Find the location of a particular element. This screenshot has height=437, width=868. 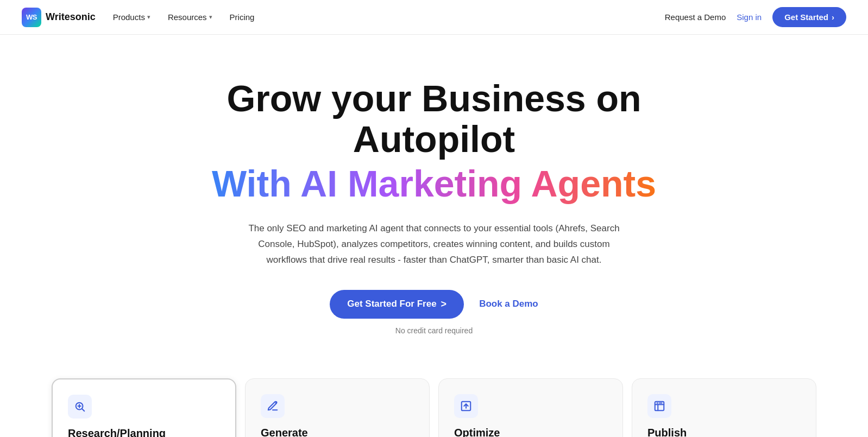

request-demo-link: Request a Demo is located at coordinates (695, 17).